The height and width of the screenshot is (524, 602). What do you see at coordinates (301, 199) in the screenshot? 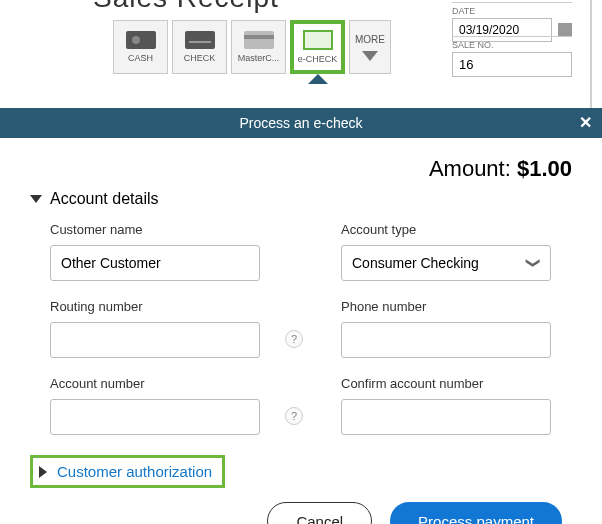
I see `account-details-toggle: Account details` at bounding box center [301, 199].